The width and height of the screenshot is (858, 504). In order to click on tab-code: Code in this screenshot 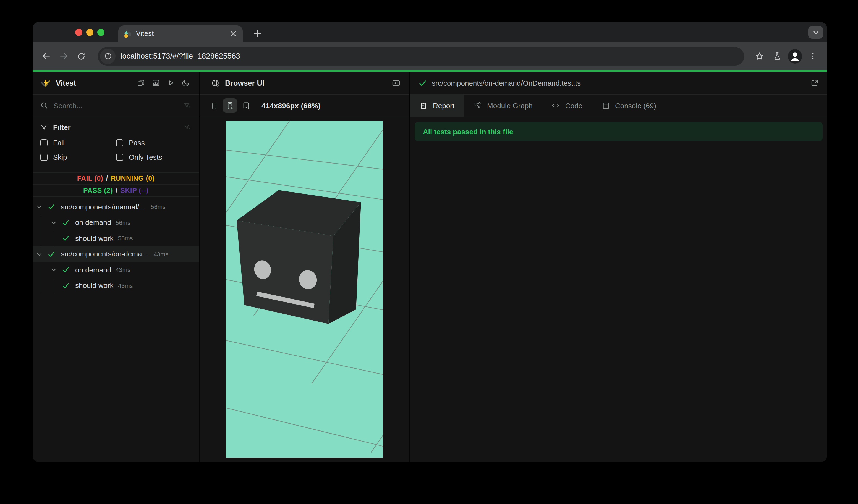, I will do `click(567, 105)`.